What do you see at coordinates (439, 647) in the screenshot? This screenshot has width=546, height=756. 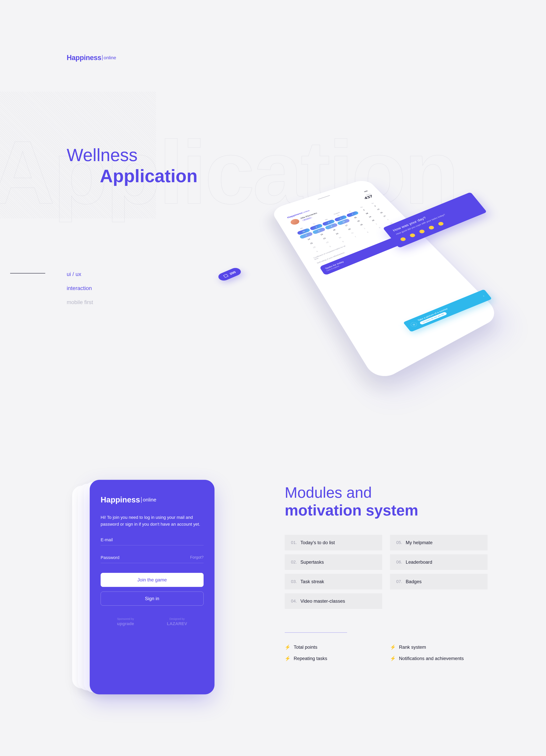 I see `feature-item: ⚡Rank system` at bounding box center [439, 647].